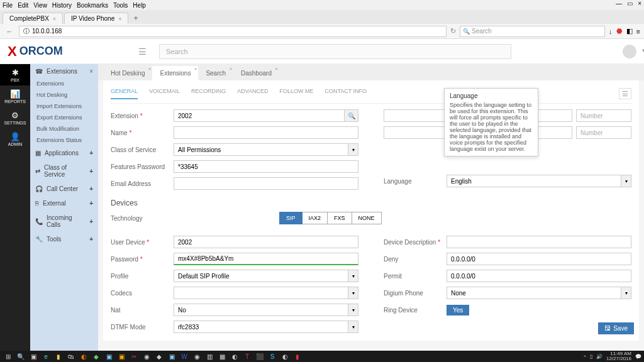 This screenshot has width=644, height=362. I want to click on task-chrome: ◉, so click(147, 357).